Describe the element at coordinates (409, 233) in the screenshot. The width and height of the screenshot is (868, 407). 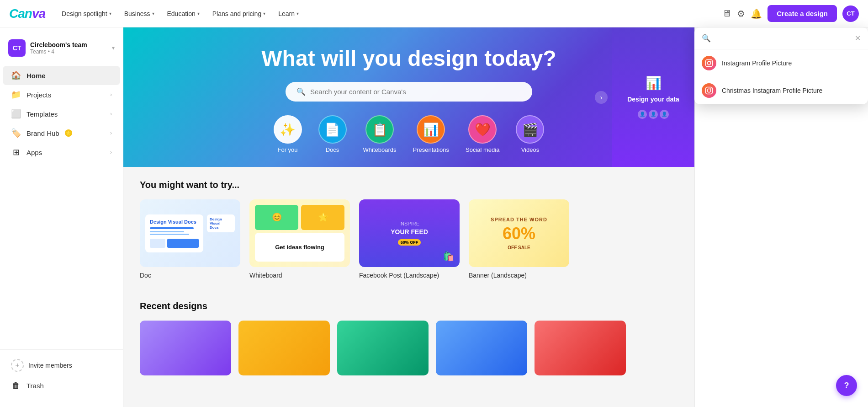
I see `fb-post-card-thumb: INSPIRE YOUR FEED 60% OFF 🛍️` at that location.